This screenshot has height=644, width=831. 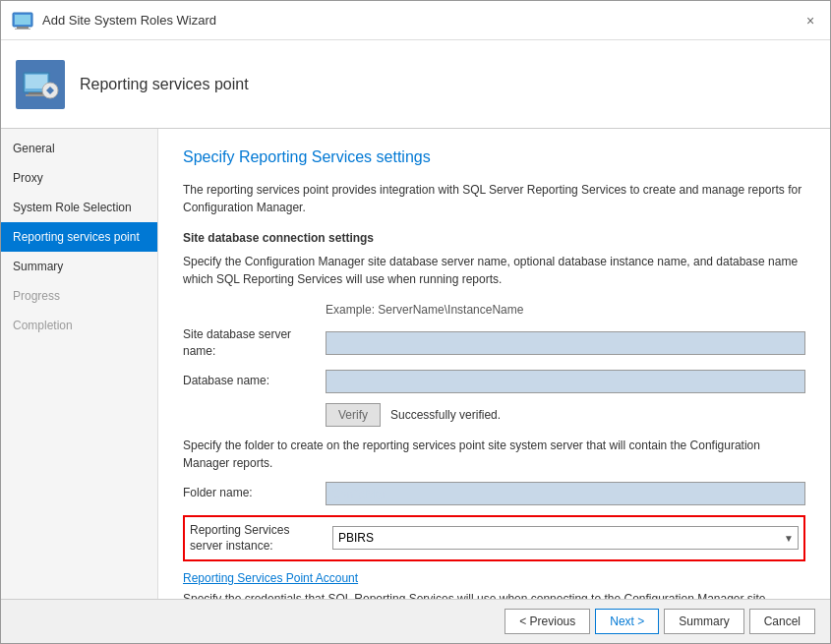 What do you see at coordinates (494, 199) in the screenshot?
I see `content-description: The reporting services point provides in…` at bounding box center [494, 199].